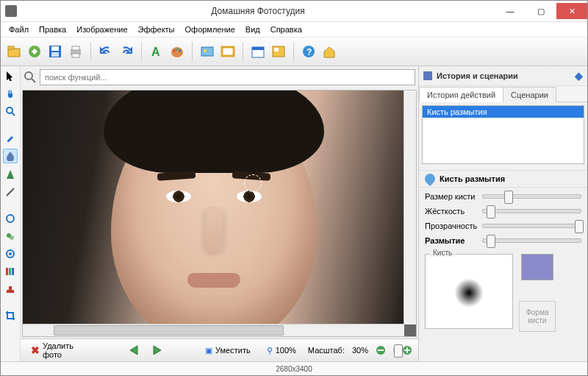 Image resolution: width=588 pixels, height=376 pixels. What do you see at coordinates (541, 11) in the screenshot?
I see `maximize-button: ▢` at bounding box center [541, 11].